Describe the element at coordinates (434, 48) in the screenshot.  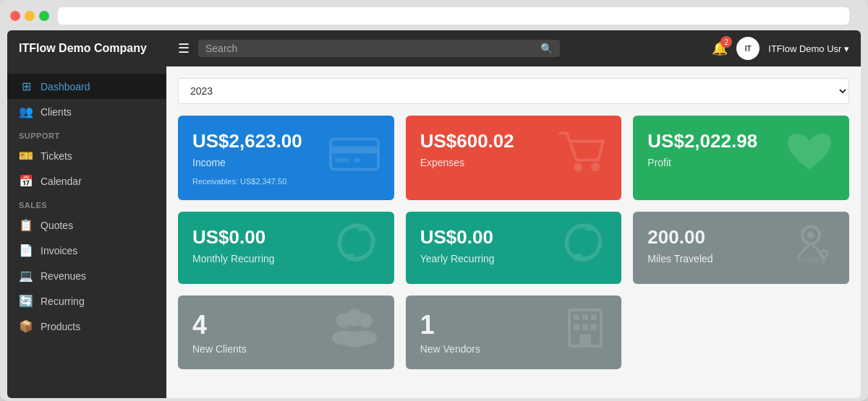
I see `top-navbar: ITFlow Demo Company ☰ 🔍 🔔 2 IT ITFlow De…` at that location.